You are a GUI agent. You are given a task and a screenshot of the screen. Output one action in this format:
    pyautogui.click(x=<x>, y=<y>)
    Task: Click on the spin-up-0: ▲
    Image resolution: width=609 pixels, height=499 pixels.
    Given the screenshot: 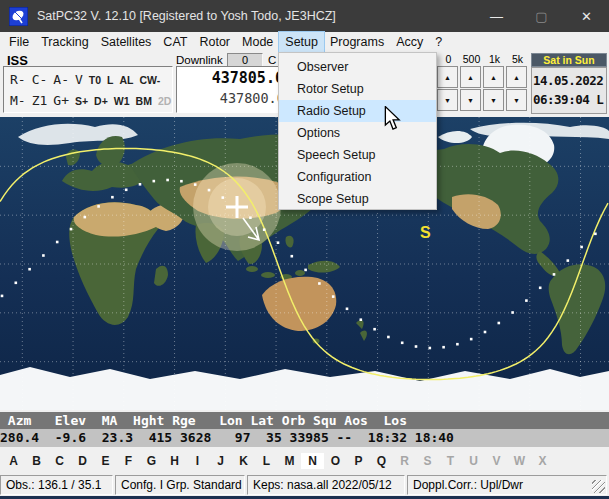 What is the action you would take?
    pyautogui.click(x=448, y=77)
    